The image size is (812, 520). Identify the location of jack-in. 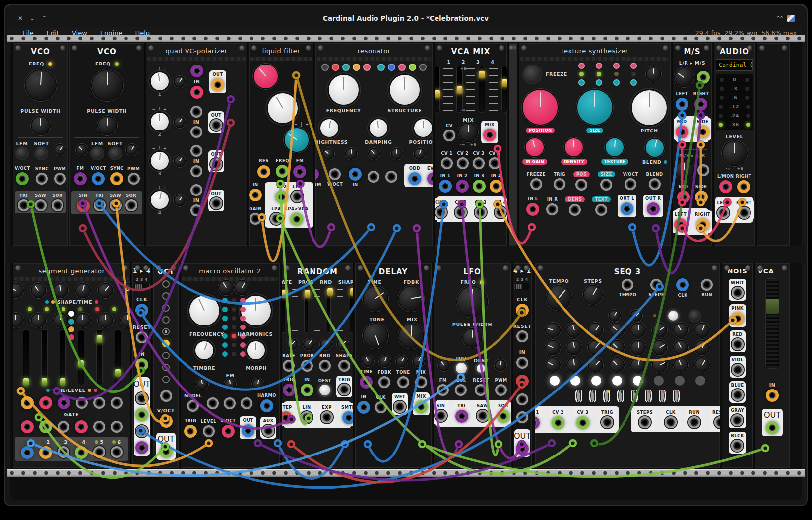
(142, 365).